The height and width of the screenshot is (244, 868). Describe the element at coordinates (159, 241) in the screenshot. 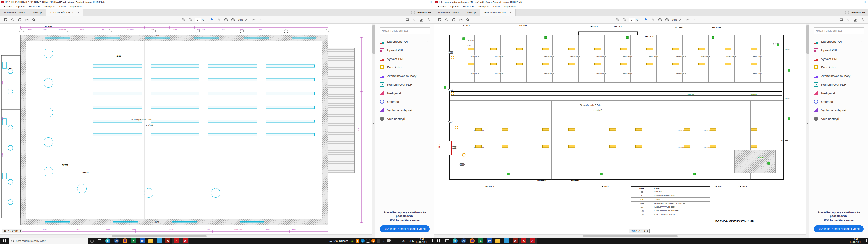

I see `photos-app-icon` at that location.